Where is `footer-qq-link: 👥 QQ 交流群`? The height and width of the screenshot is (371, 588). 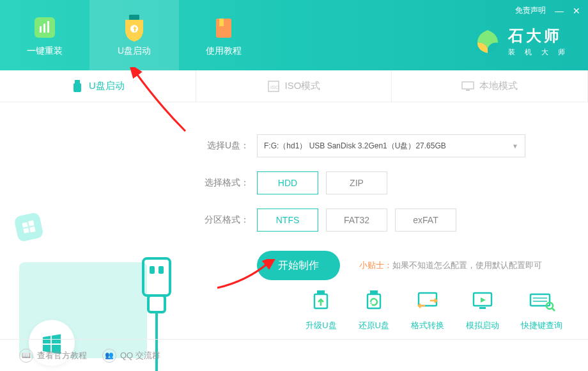
footer-qq-link: 👥 QQ 交流群 is located at coordinates (132, 356).